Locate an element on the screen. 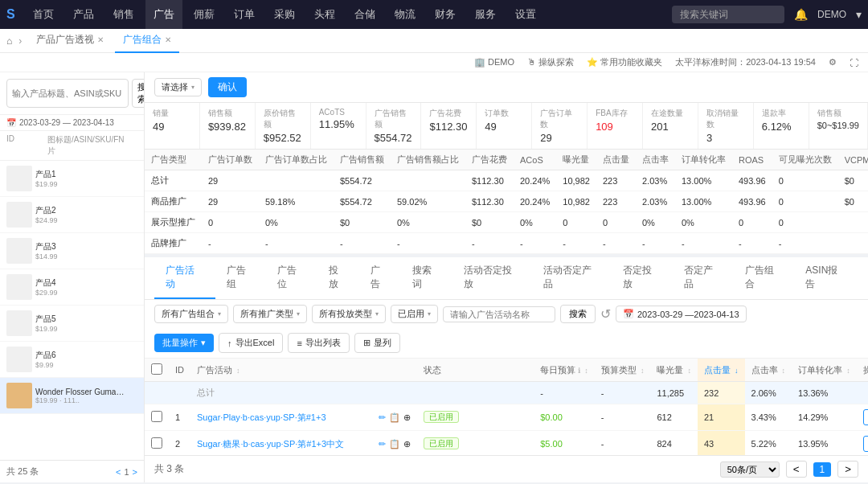 Image resolution: width=868 pixels, height=484 pixels. nav-storage: 合储 is located at coordinates (365, 14).